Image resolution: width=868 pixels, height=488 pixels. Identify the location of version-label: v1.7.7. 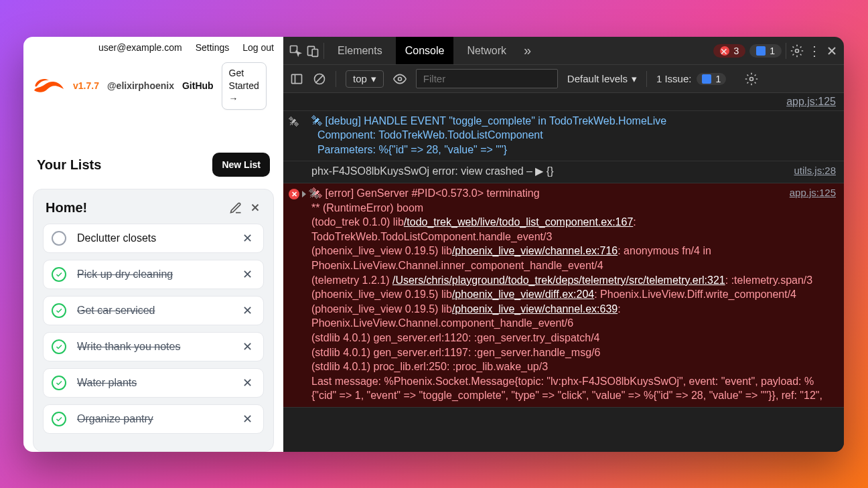
(86, 86).